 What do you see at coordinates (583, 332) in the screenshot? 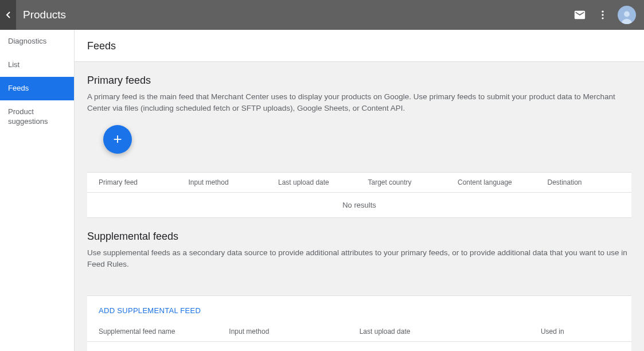
I see `col-supp-used-in: Used in` at bounding box center [583, 332].